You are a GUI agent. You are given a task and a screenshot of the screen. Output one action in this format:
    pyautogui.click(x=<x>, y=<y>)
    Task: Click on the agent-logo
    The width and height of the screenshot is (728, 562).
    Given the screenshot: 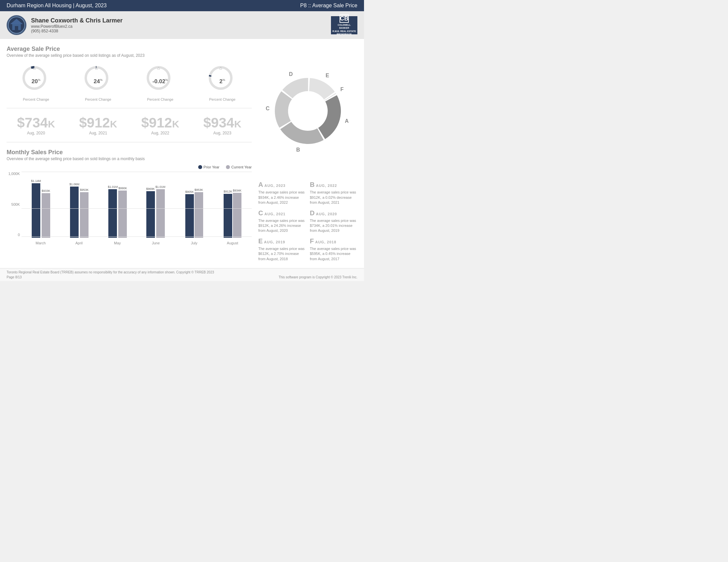 What is the action you would take?
    pyautogui.click(x=17, y=25)
    